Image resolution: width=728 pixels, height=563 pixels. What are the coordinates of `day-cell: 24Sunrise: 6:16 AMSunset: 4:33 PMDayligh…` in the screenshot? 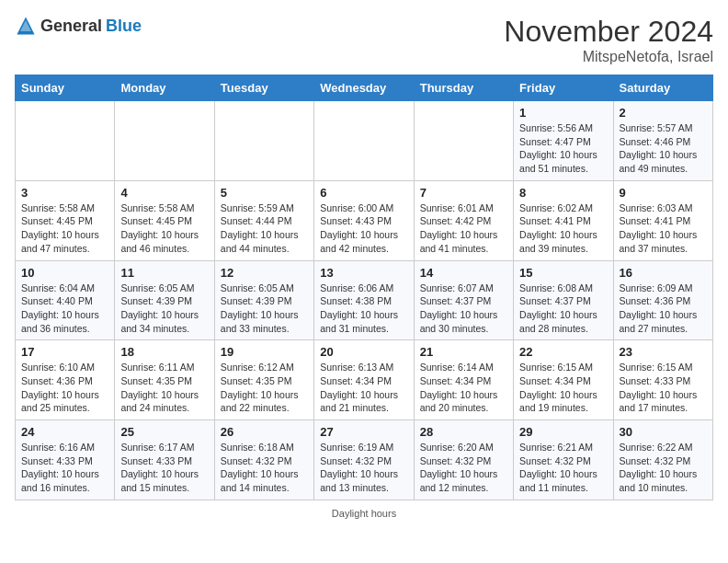 It's located at (65, 460).